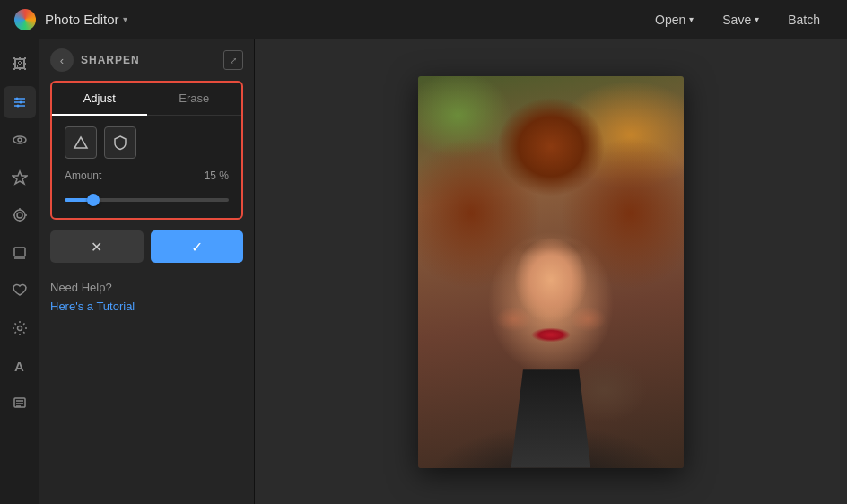 The image size is (847, 504). Describe the element at coordinates (81, 143) in the screenshot. I see `triangle-tool-button` at that location.